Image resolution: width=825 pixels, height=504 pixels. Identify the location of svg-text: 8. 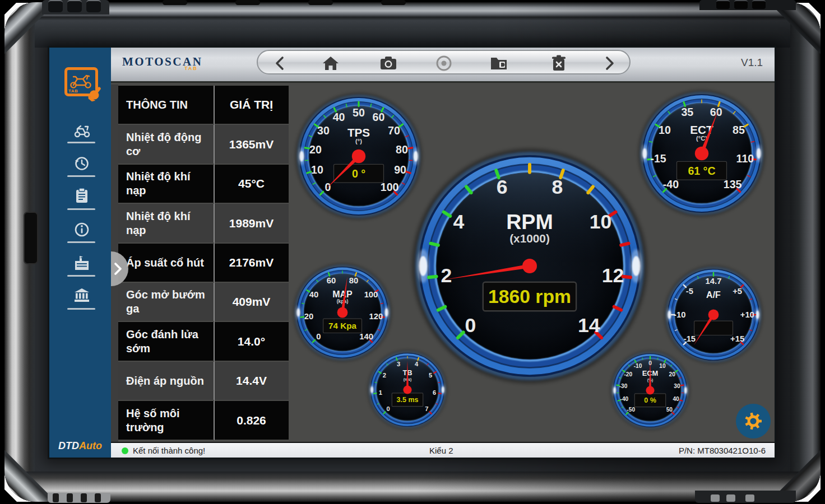
(558, 187).